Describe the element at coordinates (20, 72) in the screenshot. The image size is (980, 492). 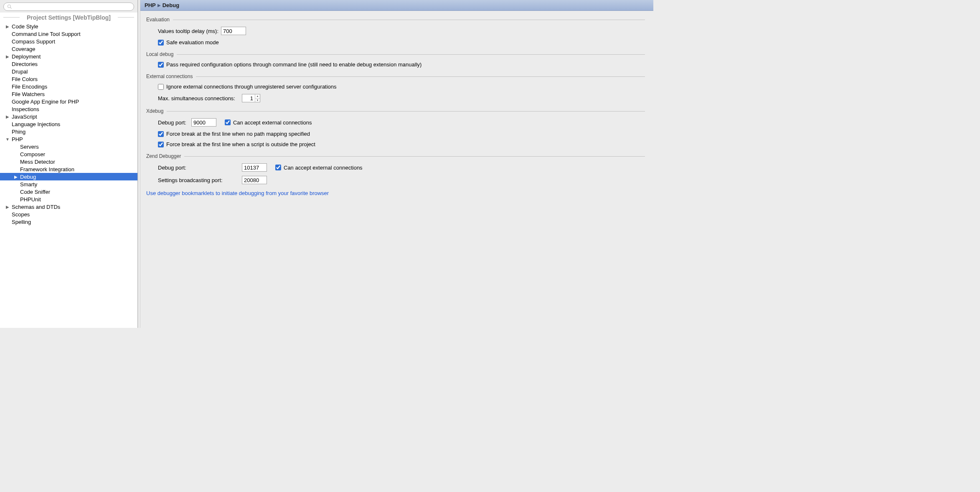
I see `tree-item-label: Drupal` at that location.